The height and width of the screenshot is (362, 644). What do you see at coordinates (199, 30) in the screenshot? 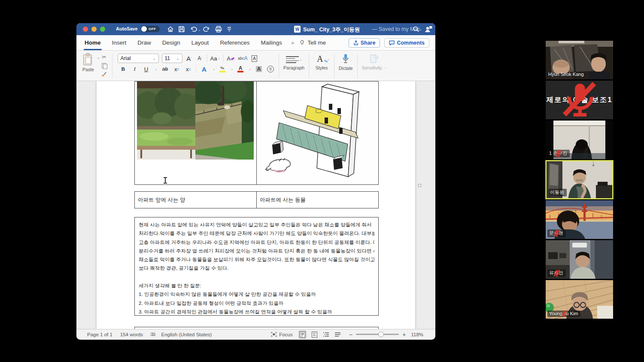
I see `undo-dropdown-caret: ⌄` at bounding box center [199, 30].